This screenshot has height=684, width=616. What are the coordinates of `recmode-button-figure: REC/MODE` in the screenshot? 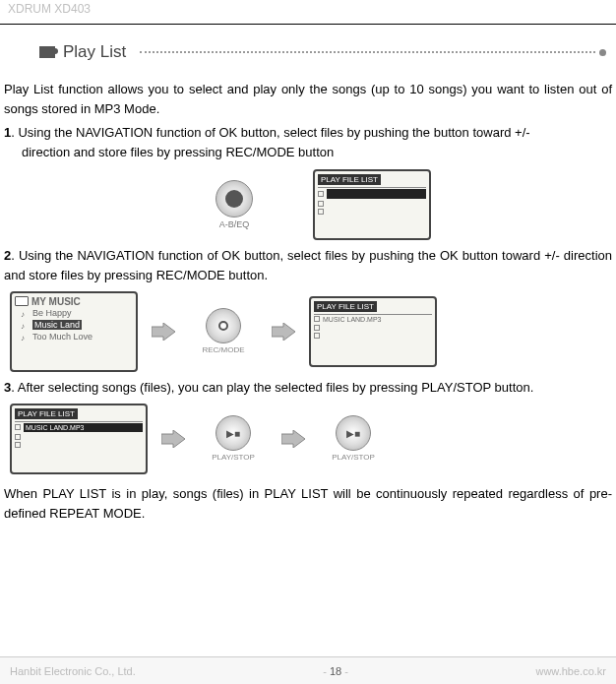 It's located at (223, 331).